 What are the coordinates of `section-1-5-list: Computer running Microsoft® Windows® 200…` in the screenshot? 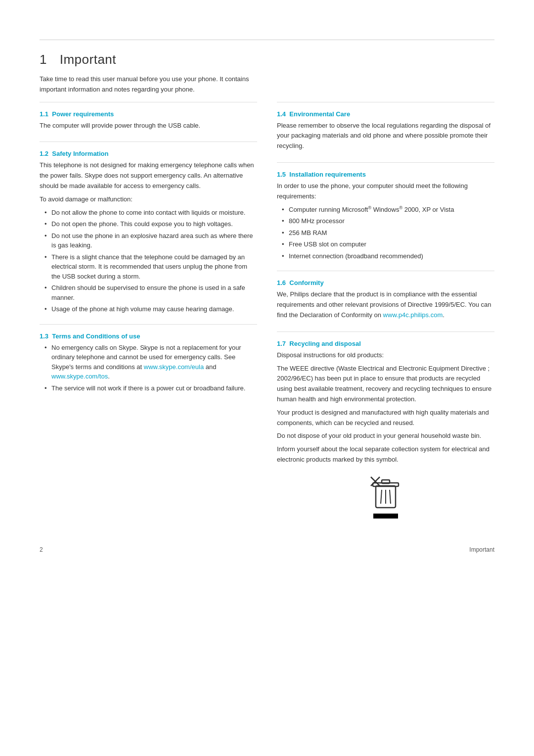 It's located at (386, 233).